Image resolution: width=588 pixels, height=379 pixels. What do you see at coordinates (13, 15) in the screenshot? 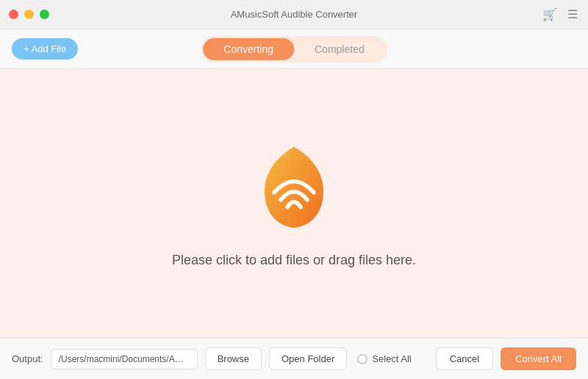
I see `close-button` at bounding box center [13, 15].